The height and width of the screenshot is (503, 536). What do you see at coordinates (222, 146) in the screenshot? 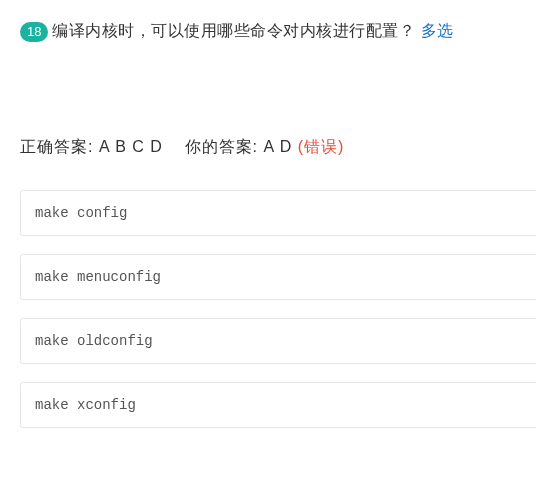
I see `your-answer-label: 你的答案:` at bounding box center [222, 146].